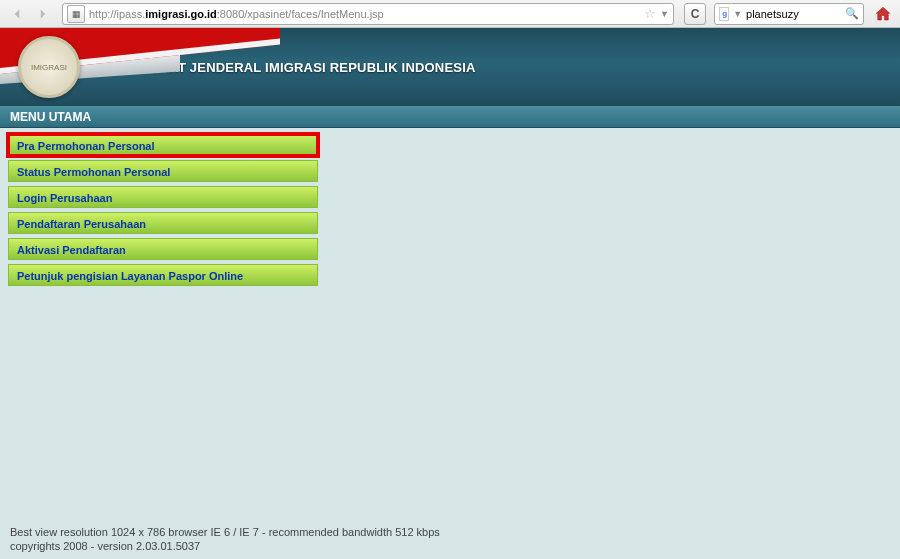 This screenshot has width=900, height=559. What do you see at coordinates (225, 539) in the screenshot?
I see `footer: Best view resolution 1024 x 786 browser …` at bounding box center [225, 539].